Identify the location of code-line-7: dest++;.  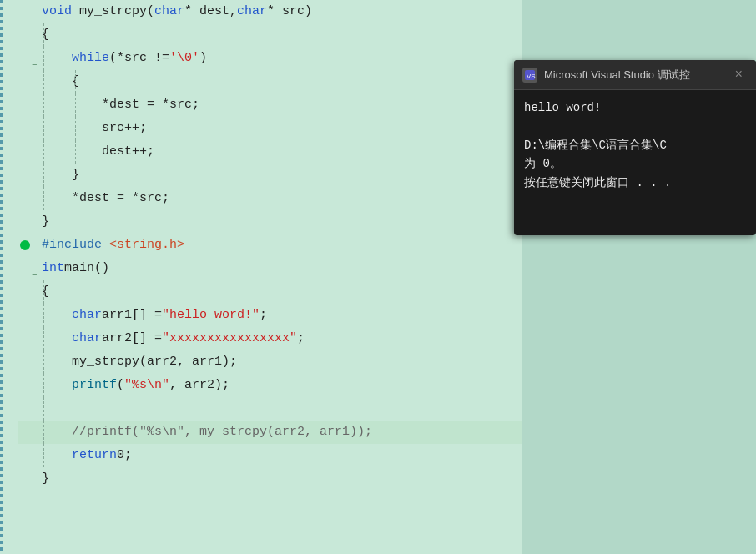
(270, 152).